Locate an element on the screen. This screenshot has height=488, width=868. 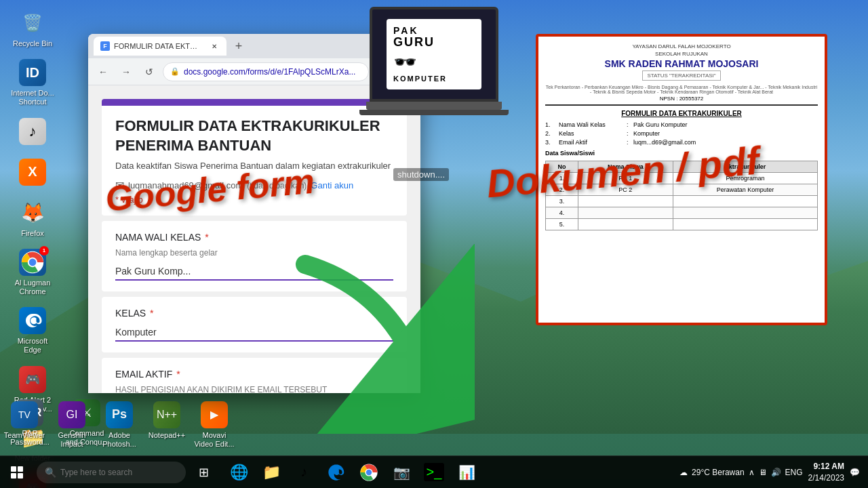
desktop-icon-internet-download: ID Internet Do... Shortcut is located at coordinates (33, 83).